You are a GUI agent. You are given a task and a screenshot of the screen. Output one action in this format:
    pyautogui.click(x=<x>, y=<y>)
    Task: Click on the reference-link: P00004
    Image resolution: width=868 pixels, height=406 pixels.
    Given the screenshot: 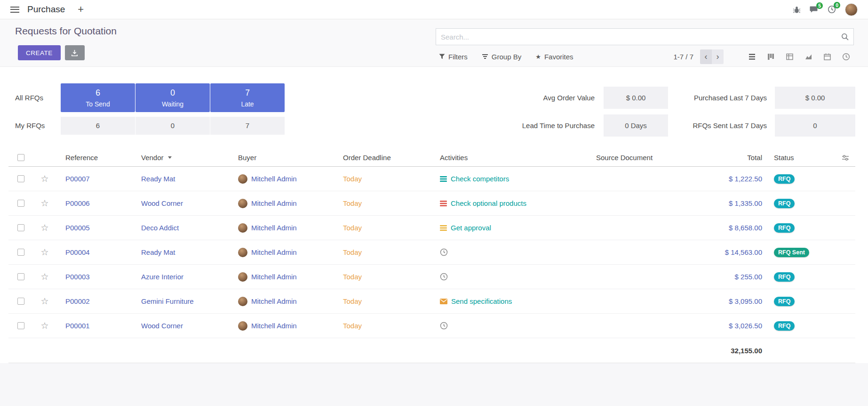 What is the action you would take?
    pyautogui.click(x=96, y=252)
    